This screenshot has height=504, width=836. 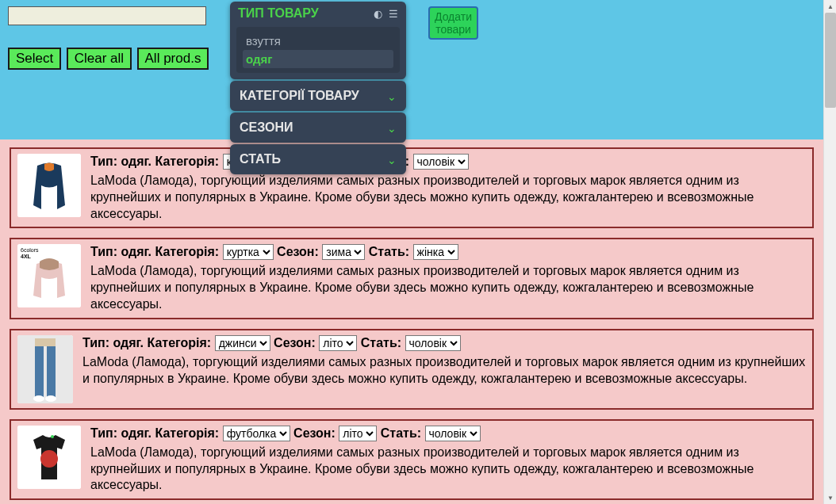 What do you see at coordinates (448, 433) in the screenshot?
I see `product-meta: Тип: одяг. Категорія: футболка Сезон: лі…` at bounding box center [448, 433].